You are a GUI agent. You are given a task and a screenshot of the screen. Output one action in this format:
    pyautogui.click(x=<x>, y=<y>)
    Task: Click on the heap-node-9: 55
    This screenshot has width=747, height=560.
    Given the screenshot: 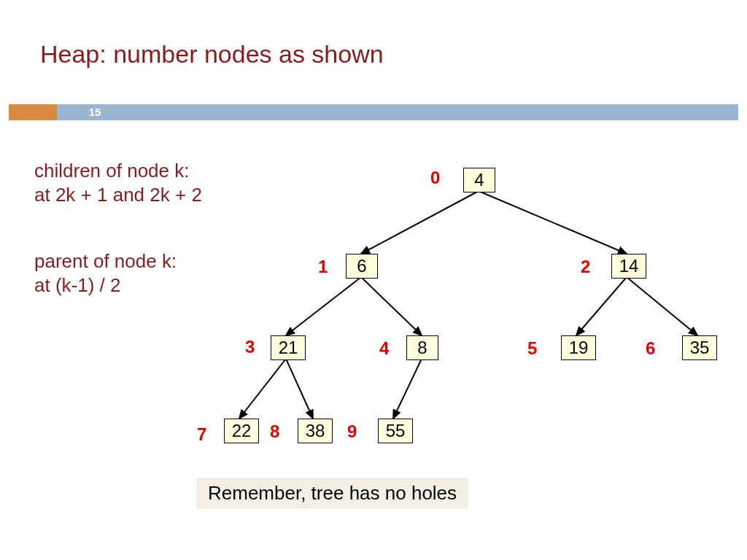 What is the action you would take?
    pyautogui.click(x=395, y=431)
    